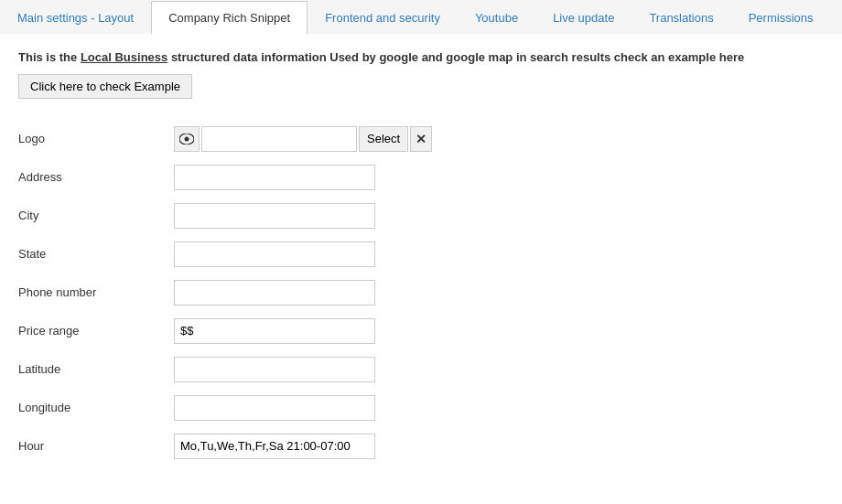 This screenshot has height=504, width=842. What do you see at coordinates (383, 17) in the screenshot?
I see `tab-frontend-security: Frontend and security` at bounding box center [383, 17].